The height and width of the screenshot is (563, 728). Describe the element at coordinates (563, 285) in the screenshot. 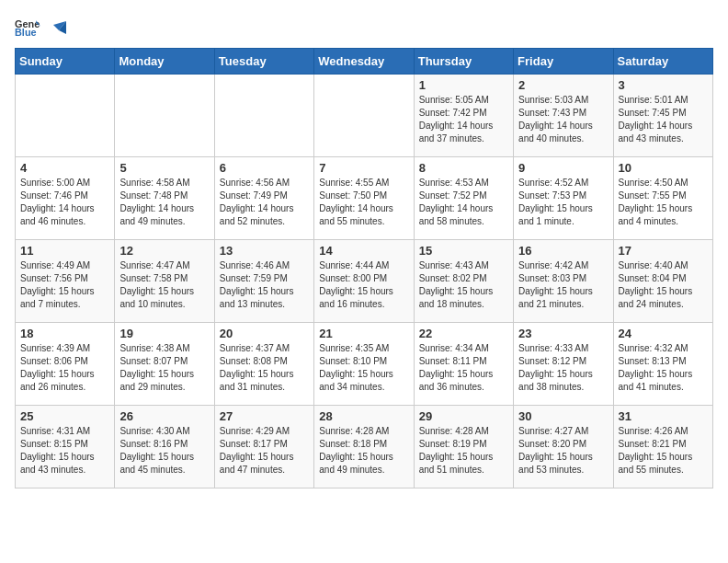

I see `day-info: Sunrise: 4:42 AM Sunset: 8:03 PM Dayligh…` at that location.